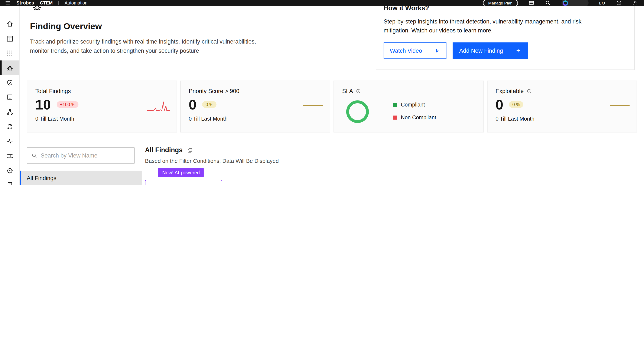 The width and height of the screenshot is (644, 356). Describe the element at coordinates (10, 53) in the screenshot. I see `sidebar-item-apps` at that location.